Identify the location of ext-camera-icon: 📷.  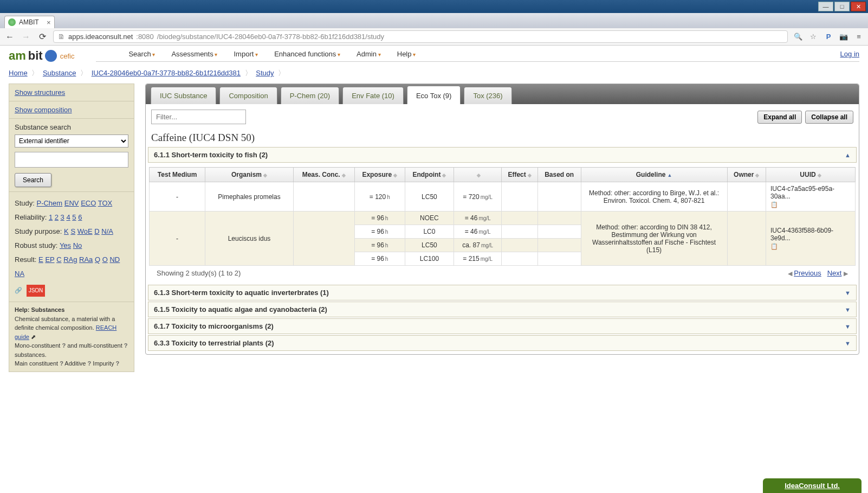
(844, 37).